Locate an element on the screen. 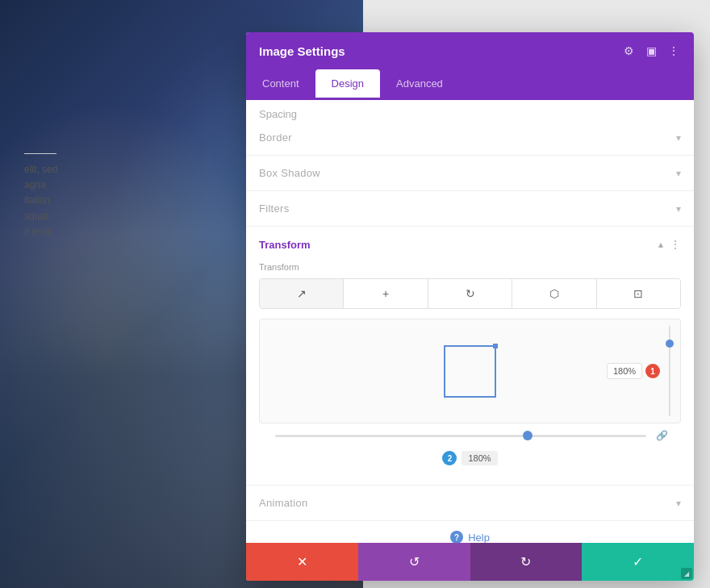 Image resolution: width=710 pixels, height=588 pixels. tab-design: Design is located at coordinates (348, 85).